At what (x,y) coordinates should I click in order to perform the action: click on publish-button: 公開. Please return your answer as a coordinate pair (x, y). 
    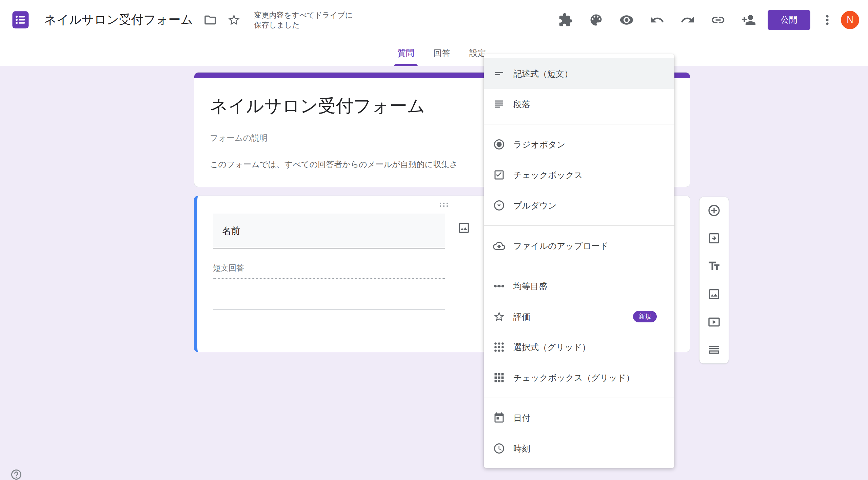
    Looking at the image, I should click on (789, 20).